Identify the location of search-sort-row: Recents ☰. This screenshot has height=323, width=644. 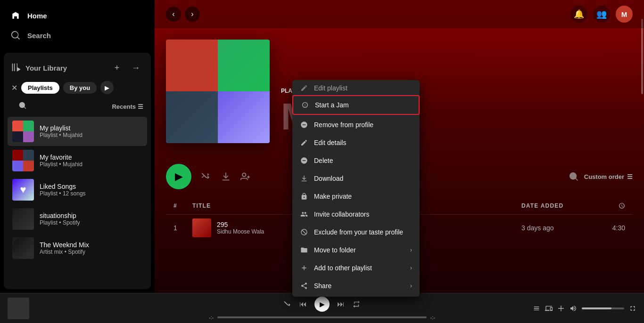
(77, 107).